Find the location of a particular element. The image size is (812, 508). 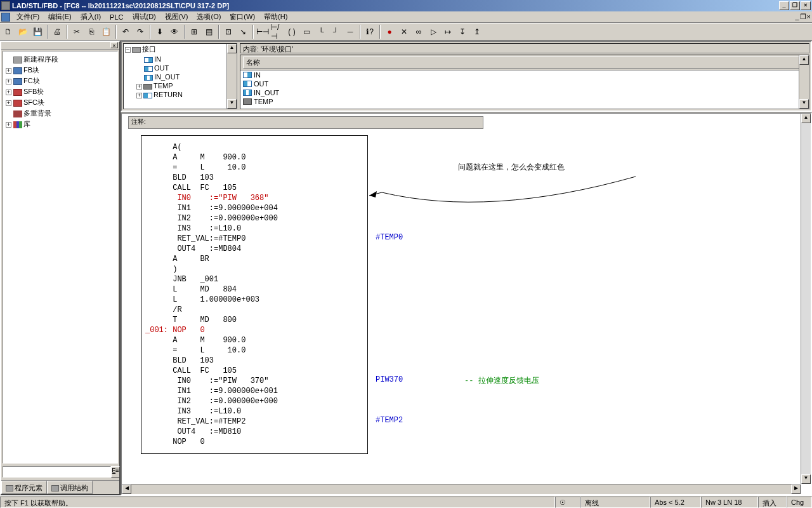

code-line: IN0 :="PIW 370" is located at coordinates (254, 381).